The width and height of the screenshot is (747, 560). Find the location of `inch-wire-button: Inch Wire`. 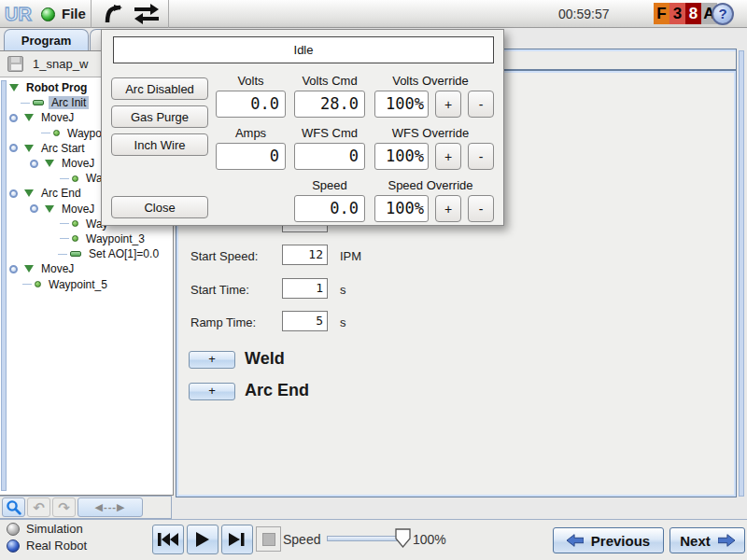

inch-wire-button: Inch Wire is located at coordinates (160, 145).